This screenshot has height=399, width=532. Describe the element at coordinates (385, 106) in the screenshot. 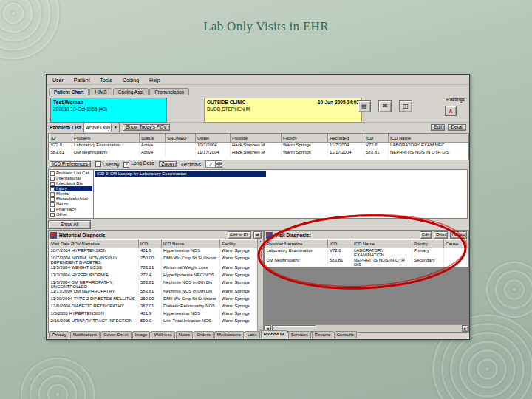

I see `mail-icon: ✉` at that location.